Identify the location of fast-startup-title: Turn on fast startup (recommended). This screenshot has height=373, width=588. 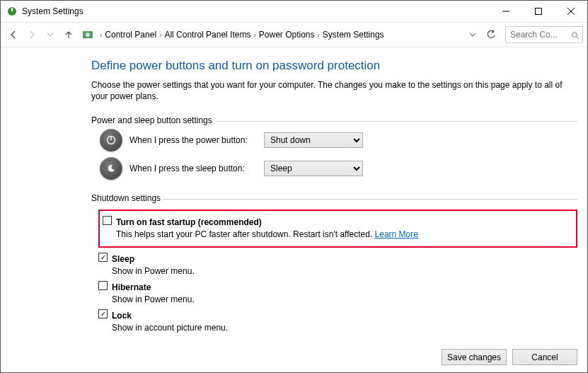
(189, 222).